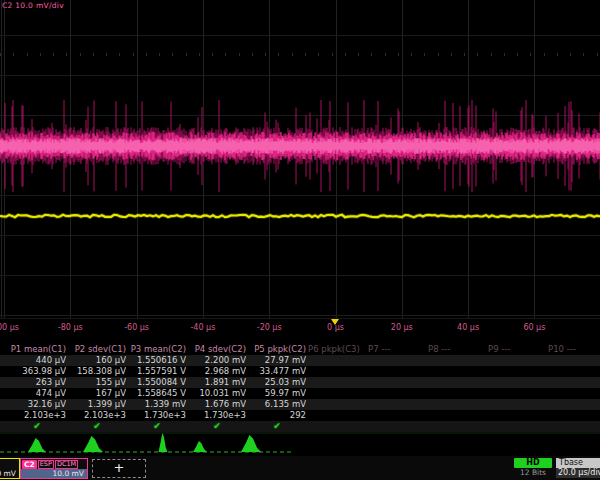 Image resolution: width=600 pixels, height=480 pixels. Describe the element at coordinates (457, 350) in the screenshot. I see `measure-header-8: P8 ---` at that location.